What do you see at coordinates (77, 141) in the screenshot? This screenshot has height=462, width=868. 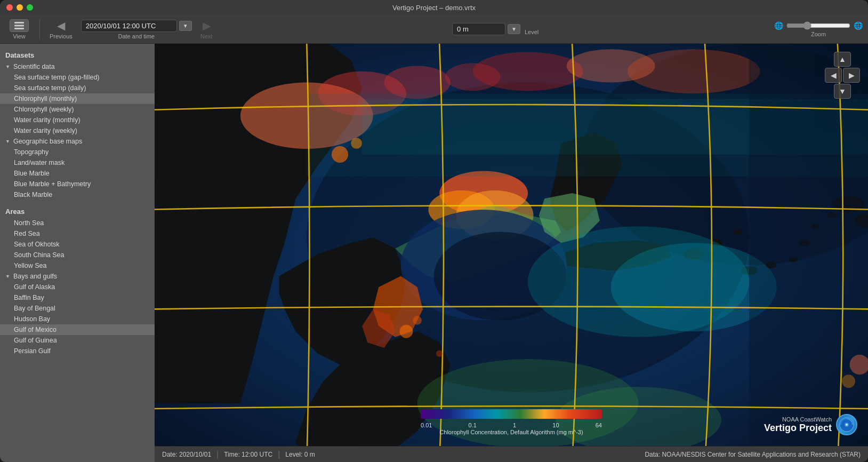 I see `geographic-base-maps-group: ▼ Geographic base maps` at bounding box center [77, 141].